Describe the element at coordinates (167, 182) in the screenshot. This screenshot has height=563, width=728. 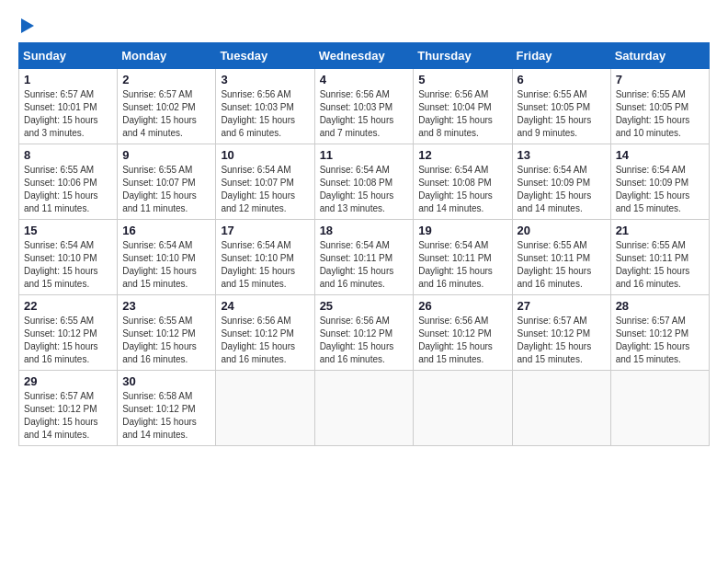
I see `calendar-cell: 9Sunrise: 6:55 AM Sunset: 10:07 PM Dayli…` at that location.